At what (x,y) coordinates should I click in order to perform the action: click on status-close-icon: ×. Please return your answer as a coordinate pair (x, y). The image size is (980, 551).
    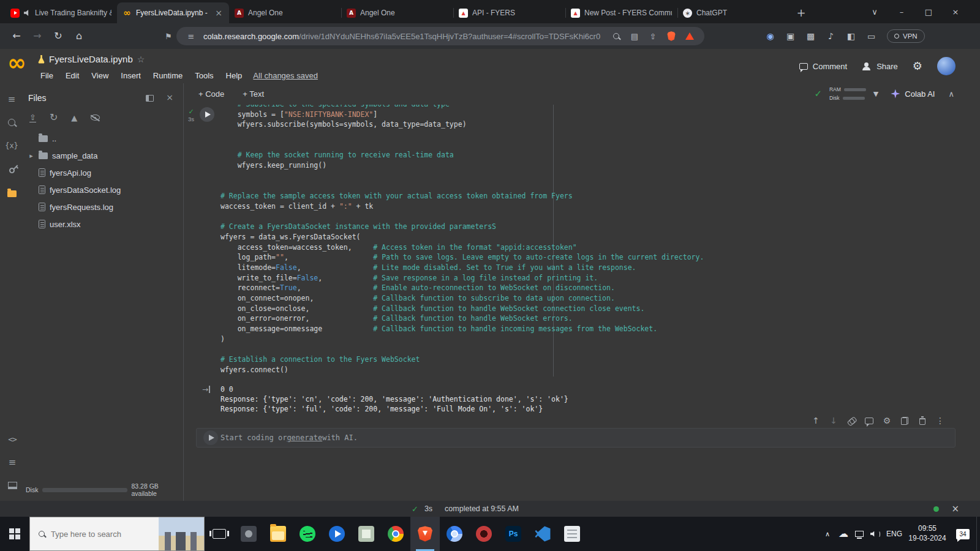
    Looking at the image, I should click on (956, 509).